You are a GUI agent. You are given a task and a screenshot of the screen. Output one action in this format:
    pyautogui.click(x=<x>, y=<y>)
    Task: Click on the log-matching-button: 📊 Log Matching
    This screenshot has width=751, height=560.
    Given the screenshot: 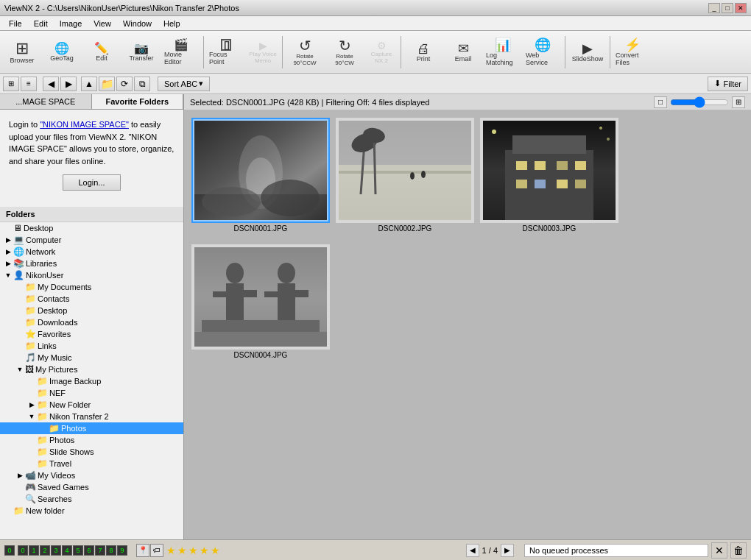 What is the action you would take?
    pyautogui.click(x=503, y=52)
    